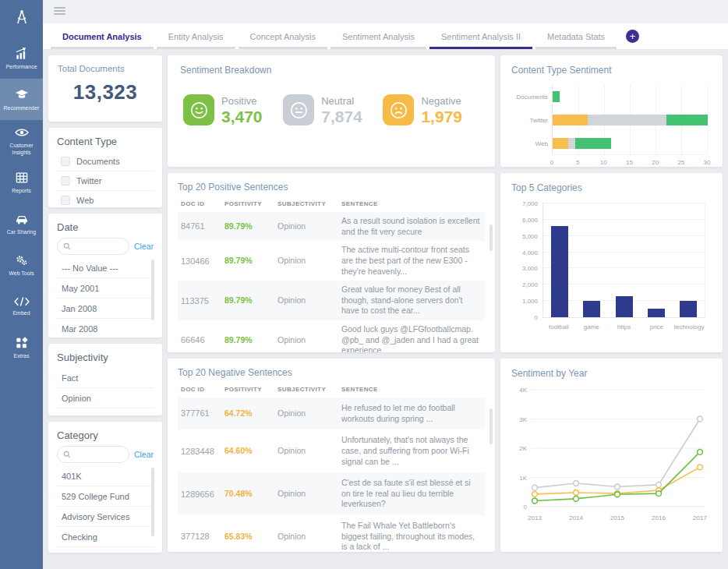 The image size is (728, 569). What do you see at coordinates (22, 19) in the screenshot?
I see `compass-icon` at bounding box center [22, 19].